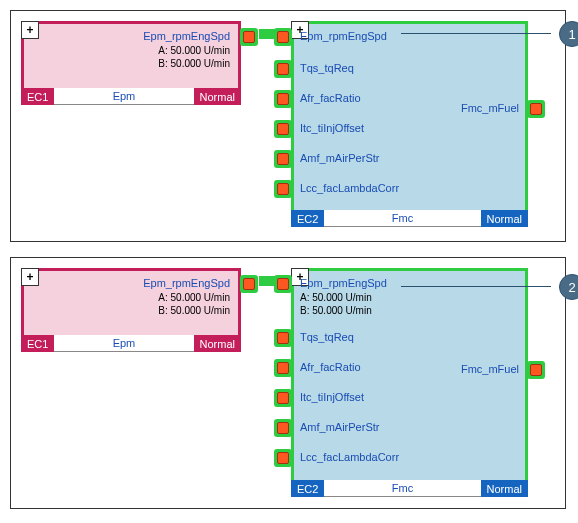  I want to click on input-detail-a: A: 50.000 U/min, so click(336, 298).